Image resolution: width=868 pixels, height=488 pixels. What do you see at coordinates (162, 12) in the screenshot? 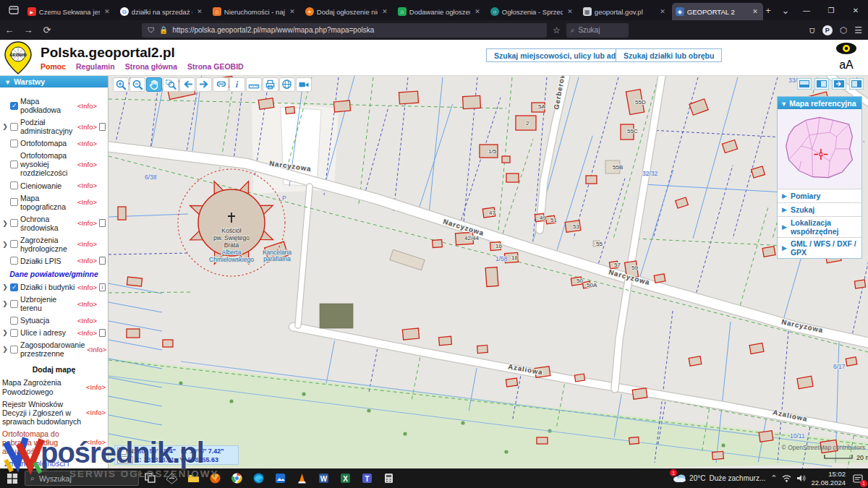
I see `browser-tab: Gdziałki na sprzedaż częstoch✕` at bounding box center [162, 12].